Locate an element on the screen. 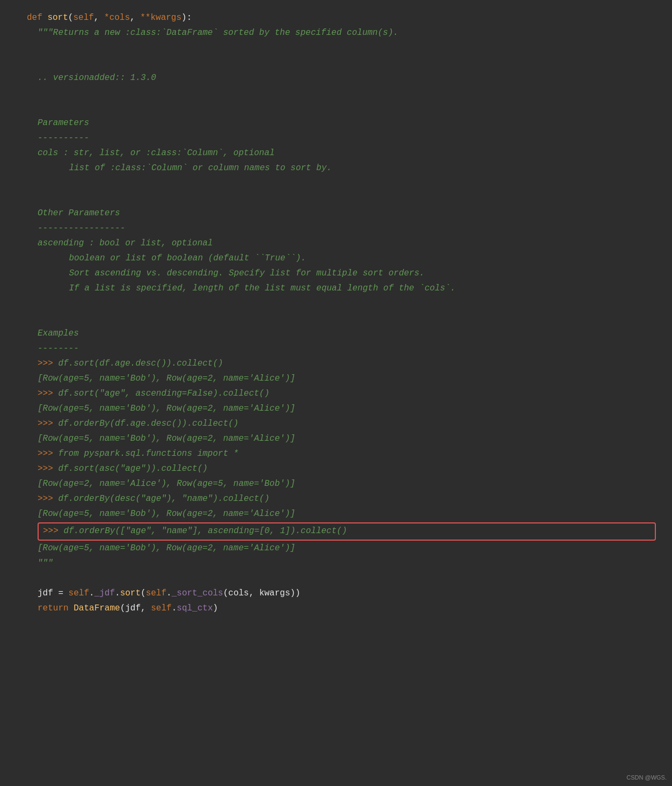 The image size is (672, 786). line-ex1-prompt: >>> df.sort(df.age.desc()).collect() is located at coordinates (341, 364).